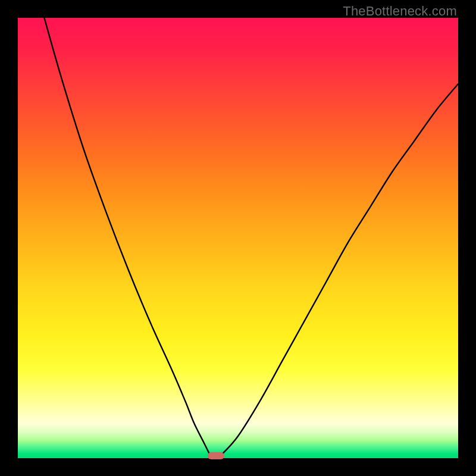  What do you see at coordinates (400, 11) in the screenshot?
I see `watermark-text: TheBottleneck.com` at bounding box center [400, 11].